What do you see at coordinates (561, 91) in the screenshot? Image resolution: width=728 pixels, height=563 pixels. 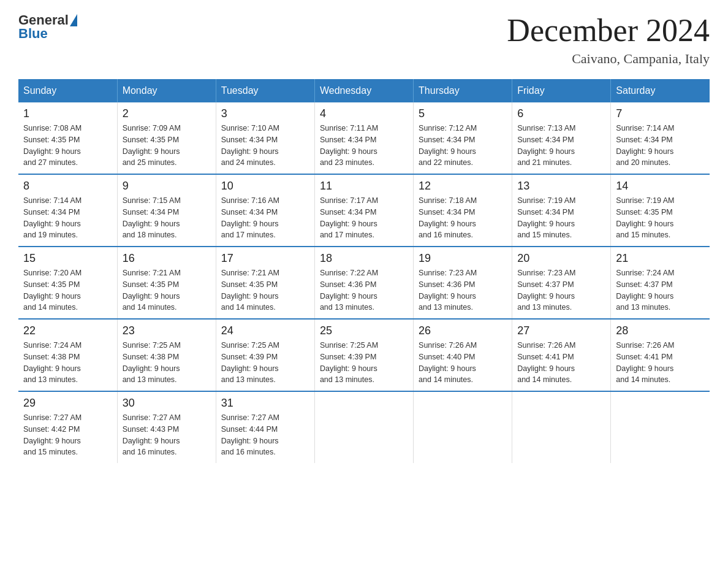 I see `day-header-friday: Friday` at bounding box center [561, 91].